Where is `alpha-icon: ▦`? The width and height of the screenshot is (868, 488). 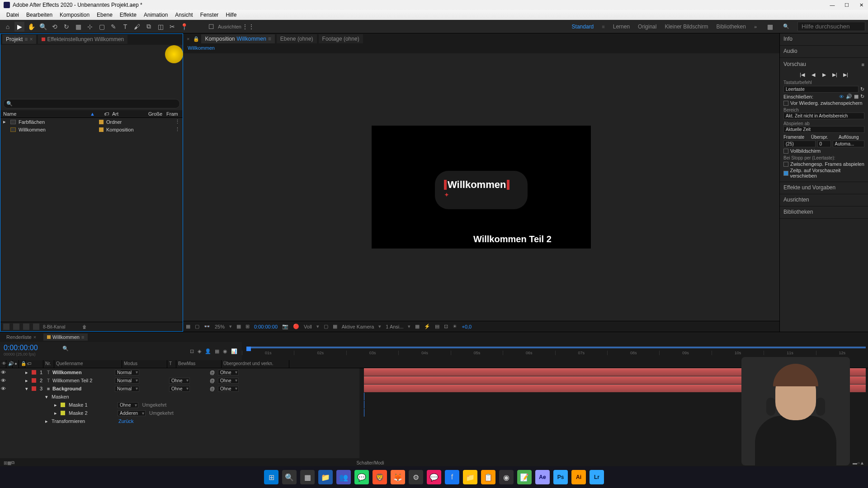 alpha-icon: ▦ is located at coordinates (188, 326).